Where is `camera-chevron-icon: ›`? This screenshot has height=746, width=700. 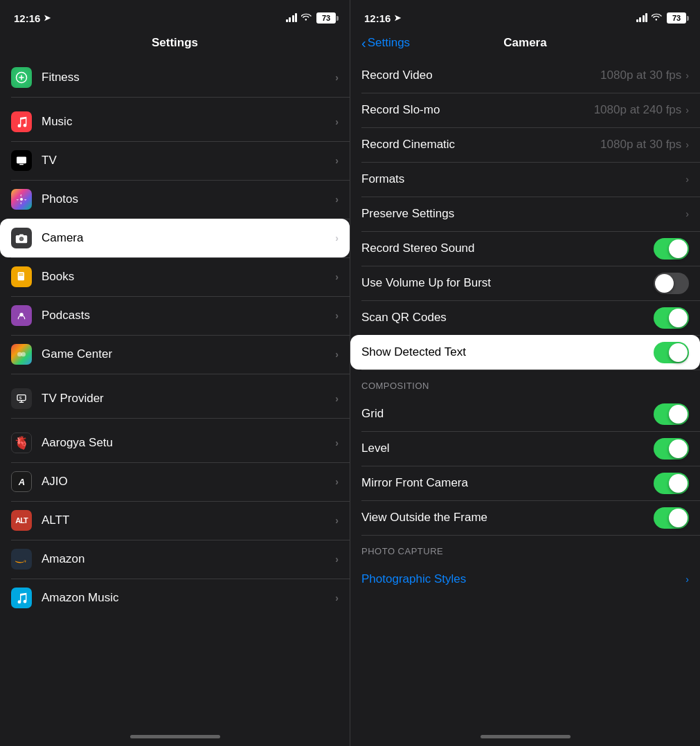 camera-chevron-icon: › is located at coordinates (336, 238).